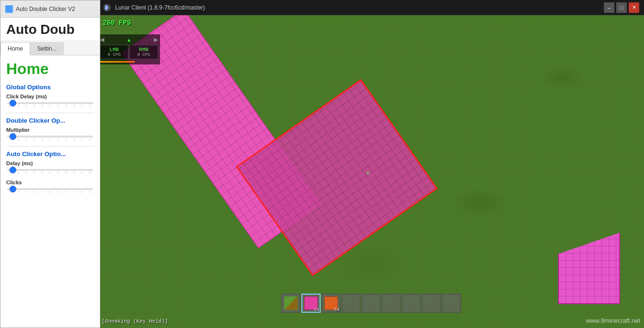 Image resolution: width=644 pixels, height=328 pixels. Describe the element at coordinates (609, 8) in the screenshot. I see `minimize-button: –` at that location.